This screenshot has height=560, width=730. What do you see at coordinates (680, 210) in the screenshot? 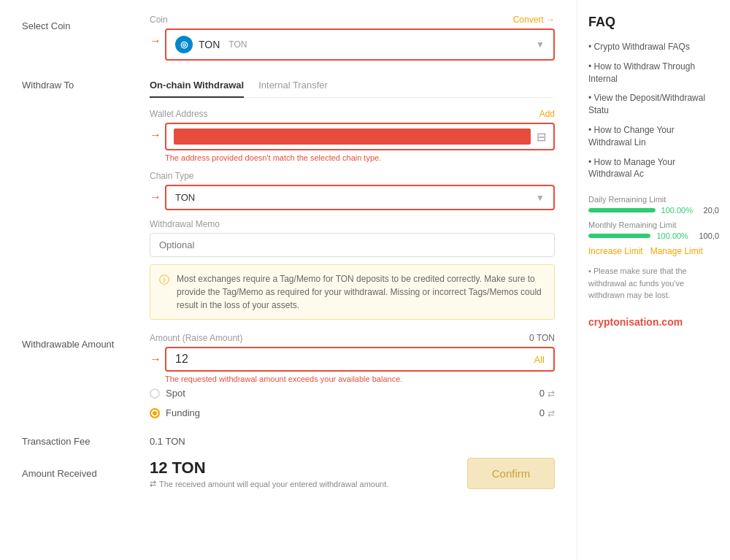
I see `daily-limit-pct: 100.00%` at bounding box center [680, 210].